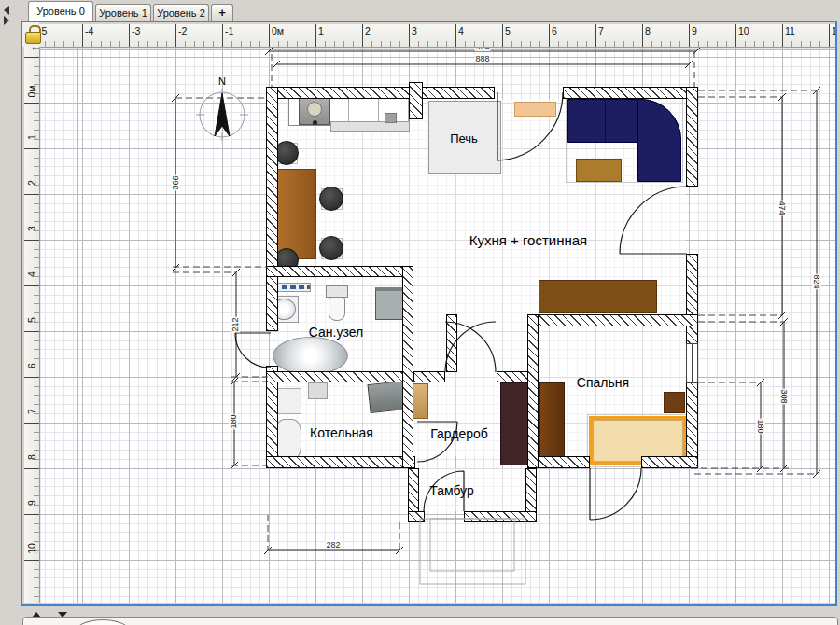  I want to click on wall-kitchen-bathroom, so click(340, 271).